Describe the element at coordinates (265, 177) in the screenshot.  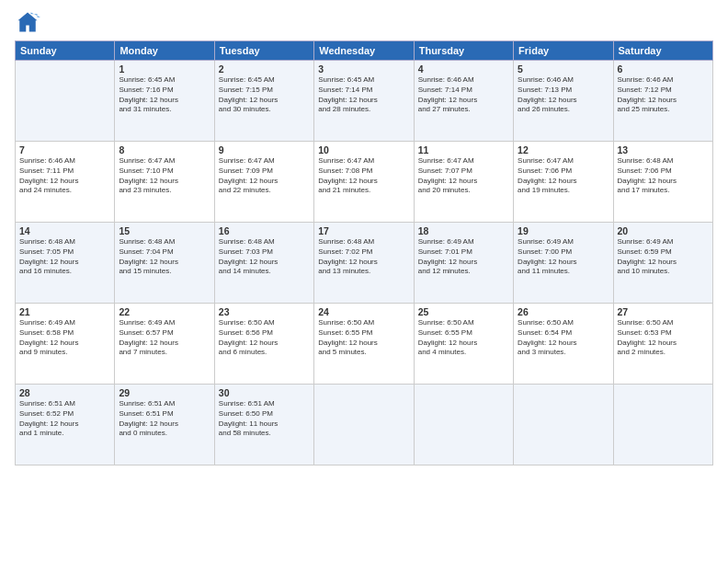
I see `cell-info: Sunrise: 6:47 AM Sunset: 7:09 PM Dayligh…` at that location.